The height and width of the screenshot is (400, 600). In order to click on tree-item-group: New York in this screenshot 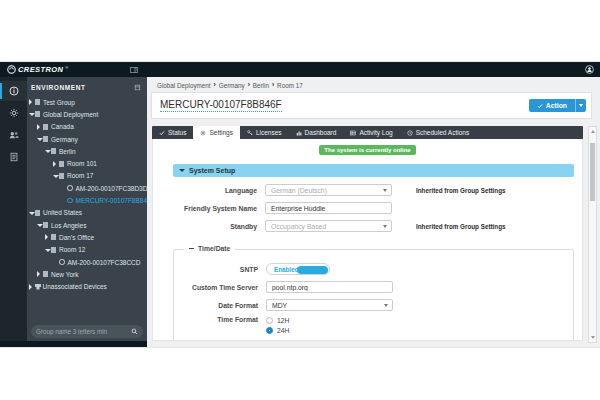, I will do `click(87, 274)`.